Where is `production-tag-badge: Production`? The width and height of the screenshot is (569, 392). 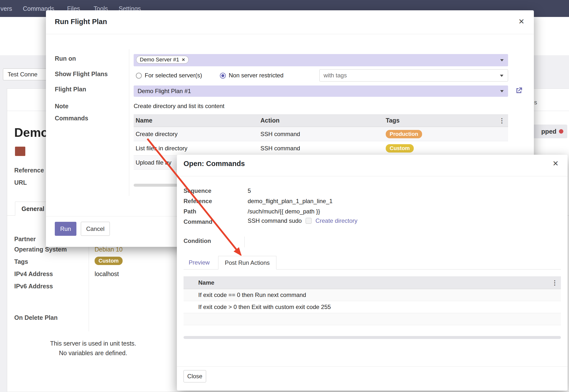 production-tag-badge: Production is located at coordinates (404, 134).